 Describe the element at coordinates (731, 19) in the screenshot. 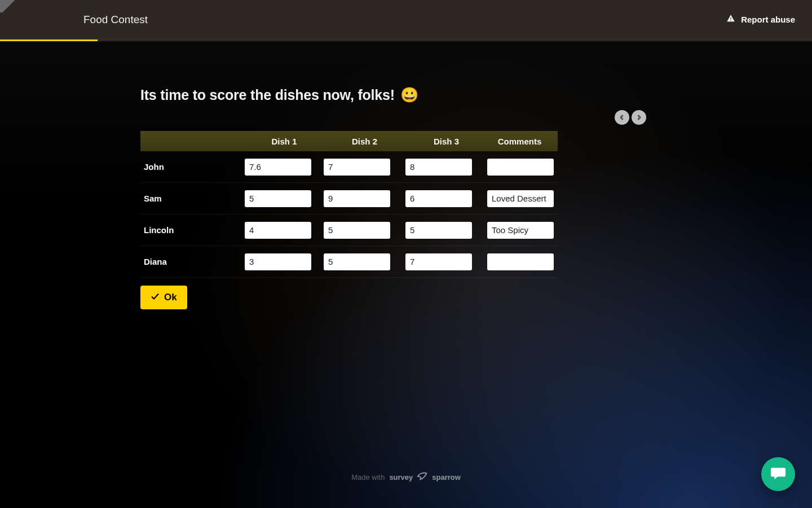

I see `warning-icon` at that location.